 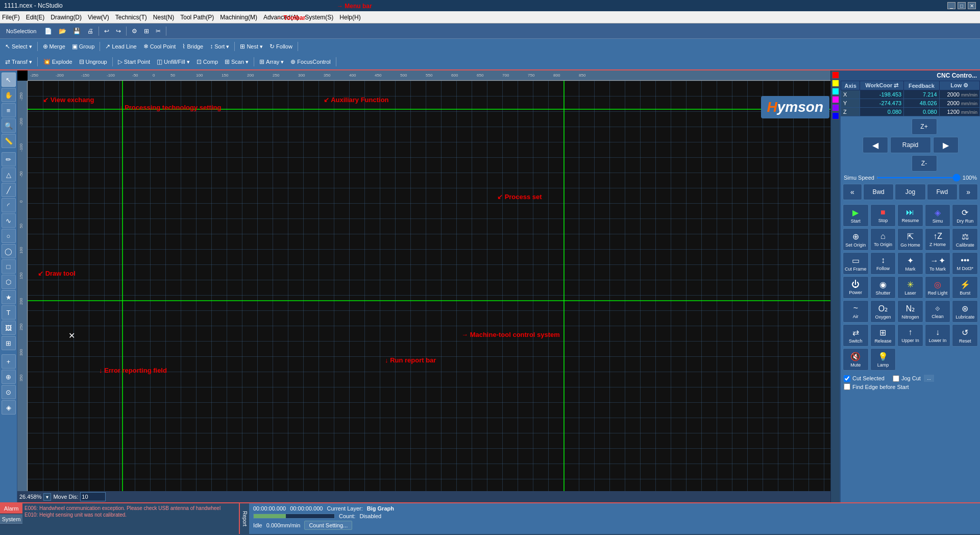 I want to click on cool-point-btn: ❄ Cool Point, so click(x=160, y=46).